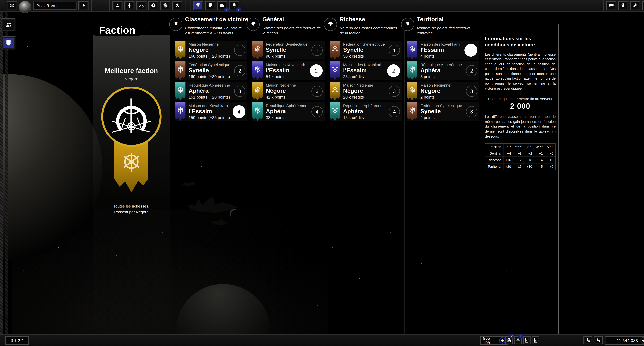  Describe the element at coordinates (8, 25) in the screenshot. I see `sidebar-item-members` at that location.